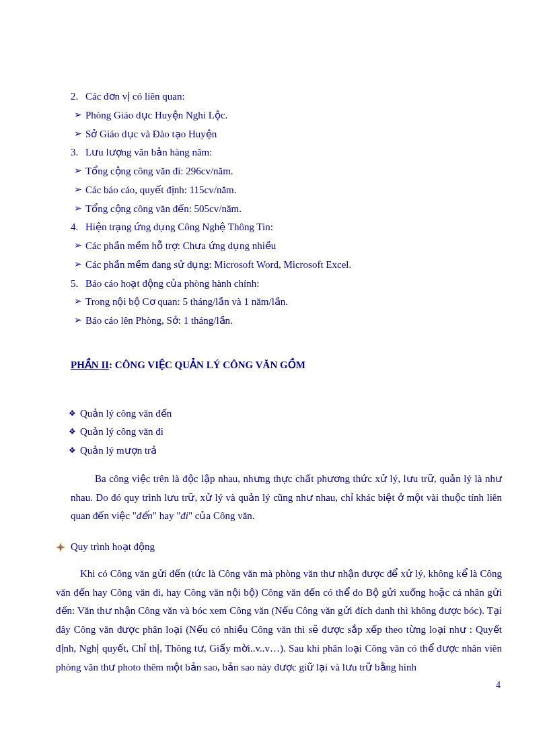  Describe the element at coordinates (293, 97) in the screenshot. I see `list-item-text: Các đơn vị có liên quan:` at that location.